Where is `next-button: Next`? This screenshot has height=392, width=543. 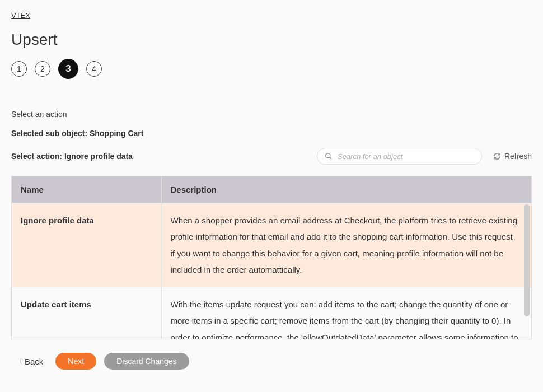 next-button: Next is located at coordinates (76, 361).